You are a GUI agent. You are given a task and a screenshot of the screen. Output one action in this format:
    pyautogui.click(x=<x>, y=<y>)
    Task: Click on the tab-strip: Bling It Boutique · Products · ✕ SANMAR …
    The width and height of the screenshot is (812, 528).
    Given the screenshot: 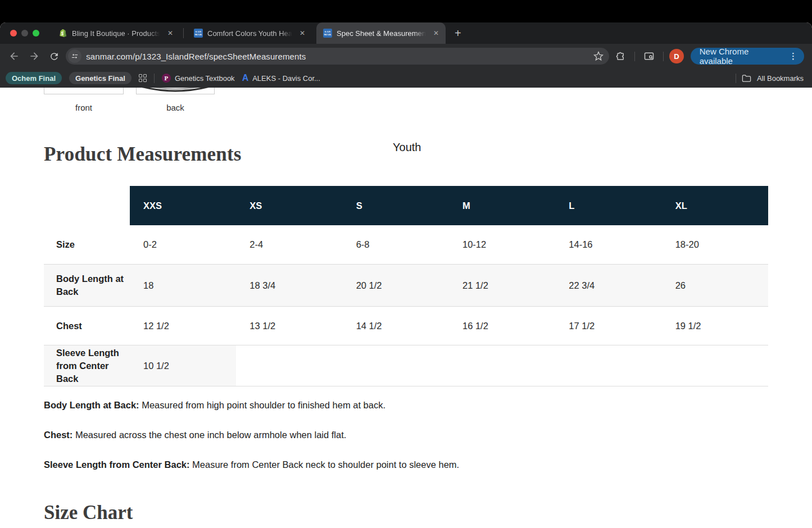 What is the action you would take?
    pyautogui.click(x=406, y=33)
    